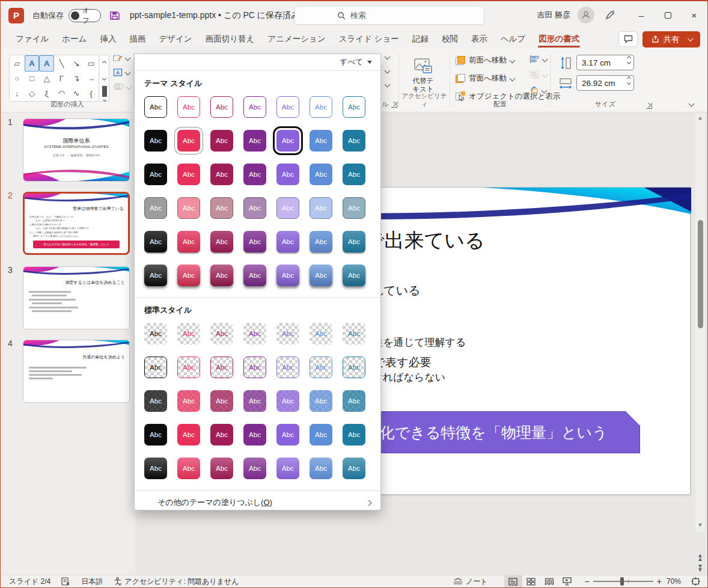  What do you see at coordinates (61, 94) in the screenshot?
I see `shape-tool-15: ◠` at bounding box center [61, 94].